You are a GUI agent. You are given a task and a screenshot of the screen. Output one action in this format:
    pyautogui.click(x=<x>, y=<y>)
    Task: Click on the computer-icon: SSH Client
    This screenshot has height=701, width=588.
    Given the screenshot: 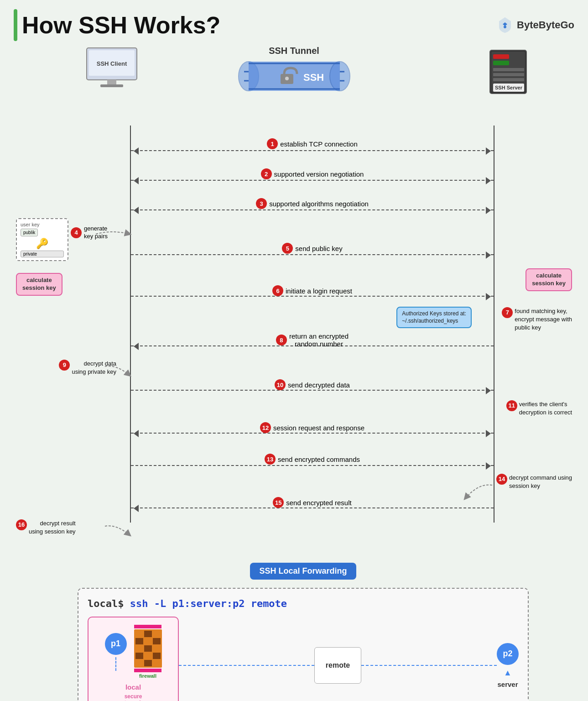 What is the action you would take?
    pyautogui.click(x=112, y=68)
    